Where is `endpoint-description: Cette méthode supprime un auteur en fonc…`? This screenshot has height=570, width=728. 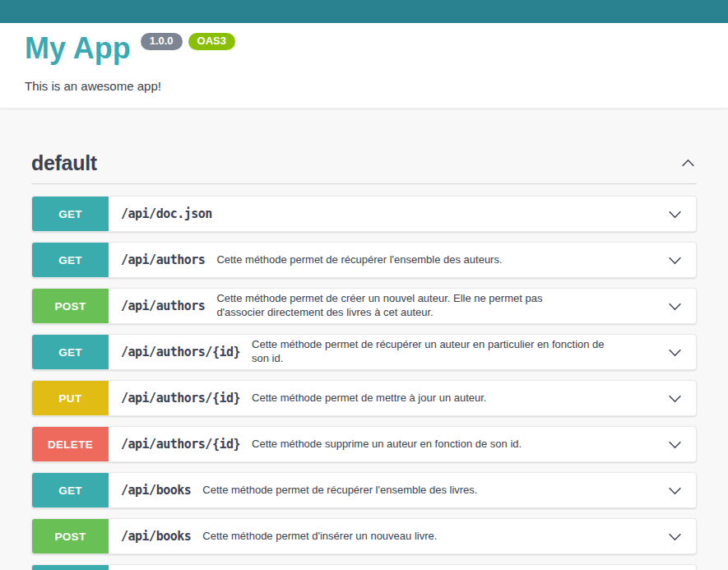
endpoint-description: Cette méthode supprime un auteur en fonc… is located at coordinates (437, 444).